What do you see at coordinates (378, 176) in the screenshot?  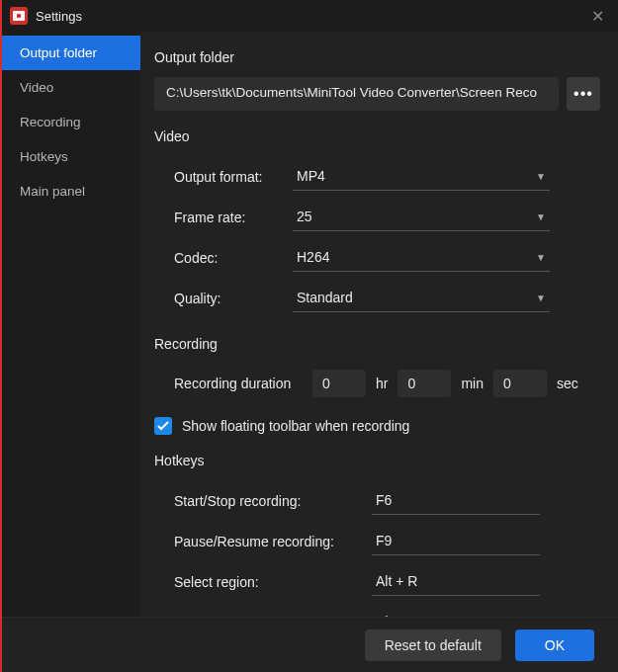 I see `field-output-format: Output format: MP4▼` at bounding box center [378, 176].